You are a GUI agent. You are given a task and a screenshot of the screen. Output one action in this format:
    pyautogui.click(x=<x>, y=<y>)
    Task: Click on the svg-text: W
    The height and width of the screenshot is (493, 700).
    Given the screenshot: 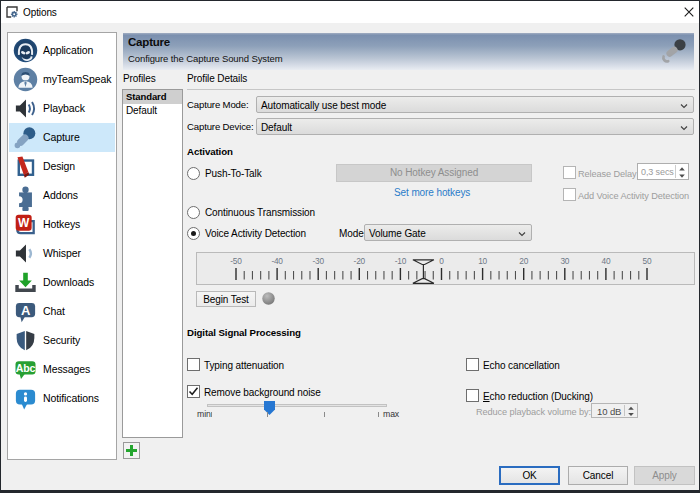 What is the action you would take?
    pyautogui.click(x=24, y=223)
    